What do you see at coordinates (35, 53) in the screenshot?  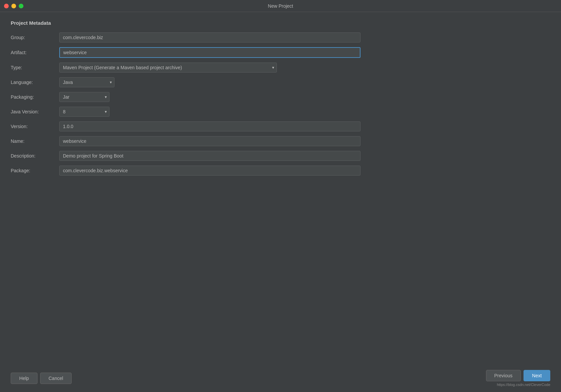 I see `artifact-label: Artifact:` at bounding box center [35, 53].